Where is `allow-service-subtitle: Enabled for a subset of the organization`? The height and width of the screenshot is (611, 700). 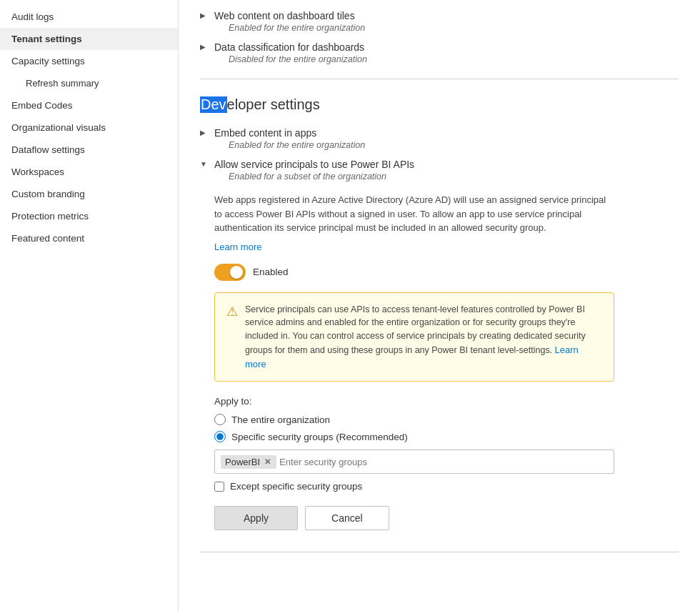
allow-service-subtitle: Enabled for a subset of the organization is located at coordinates (314, 177).